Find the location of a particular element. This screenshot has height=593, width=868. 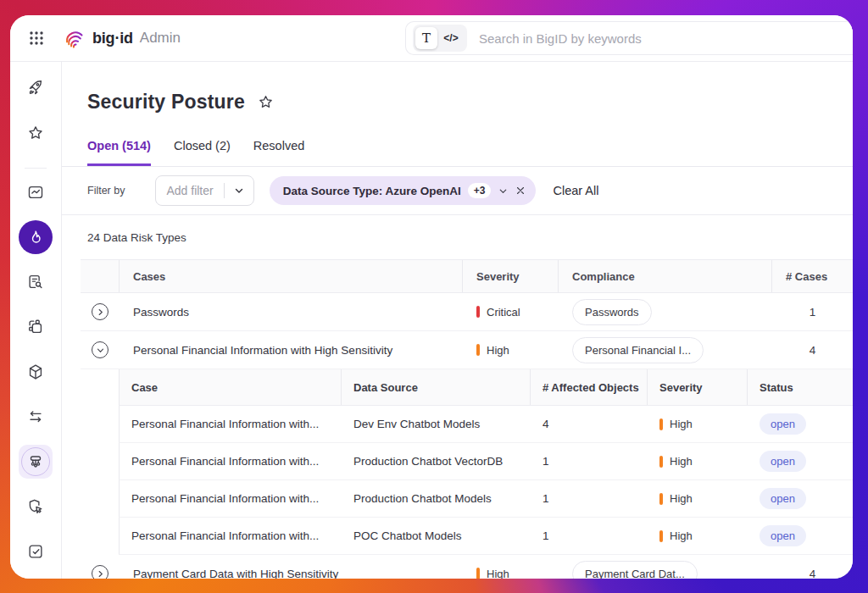

data-source-column-header: Data Source is located at coordinates (436, 387).